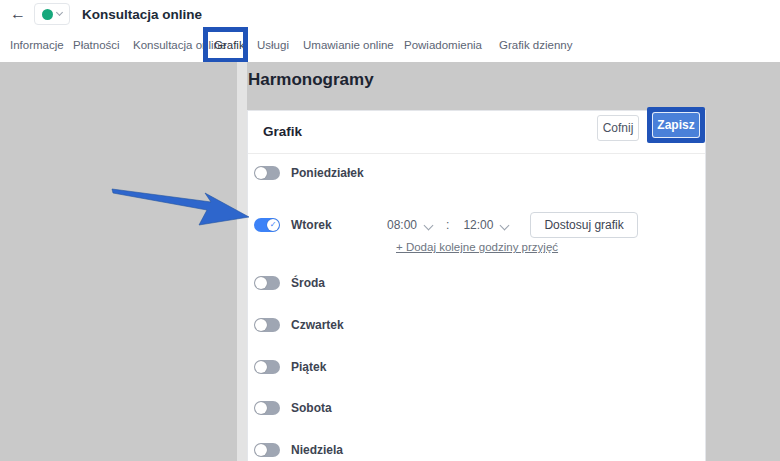 This screenshot has width=780, height=461. What do you see at coordinates (478, 225) in the screenshot?
I see `end-time-value: 12:00` at bounding box center [478, 225].